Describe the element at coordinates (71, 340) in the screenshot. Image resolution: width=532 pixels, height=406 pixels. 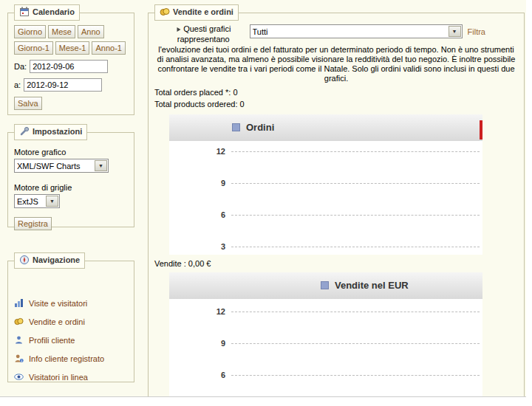
I see `nav-item-customer-profiles: Profili cliente` at that location.